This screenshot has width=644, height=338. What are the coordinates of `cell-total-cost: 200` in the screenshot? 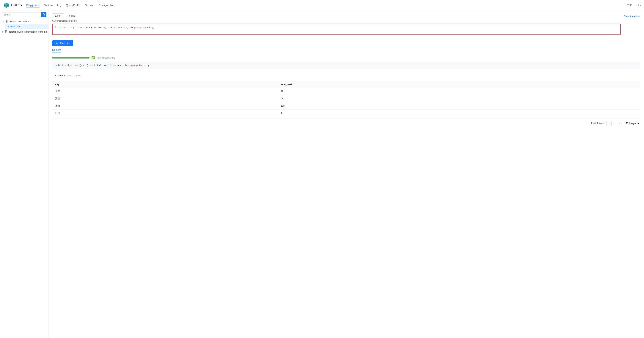 It's located at (459, 106).